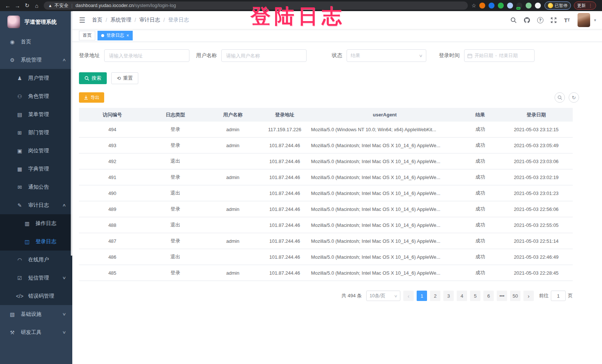 The width and height of the screenshot is (602, 364). I want to click on login-address-input, so click(147, 56).